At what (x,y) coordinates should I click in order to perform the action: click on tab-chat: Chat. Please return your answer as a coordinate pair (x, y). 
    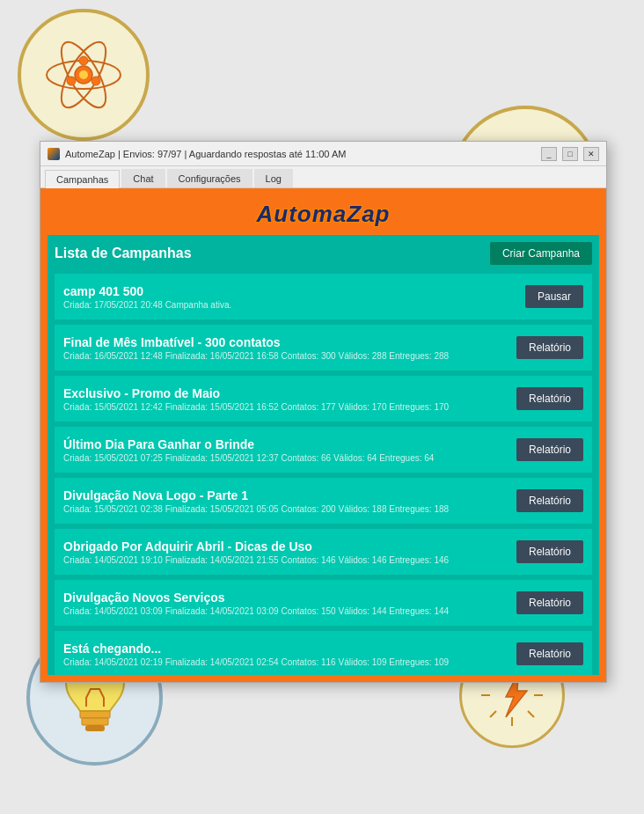
    Looking at the image, I should click on (143, 178).